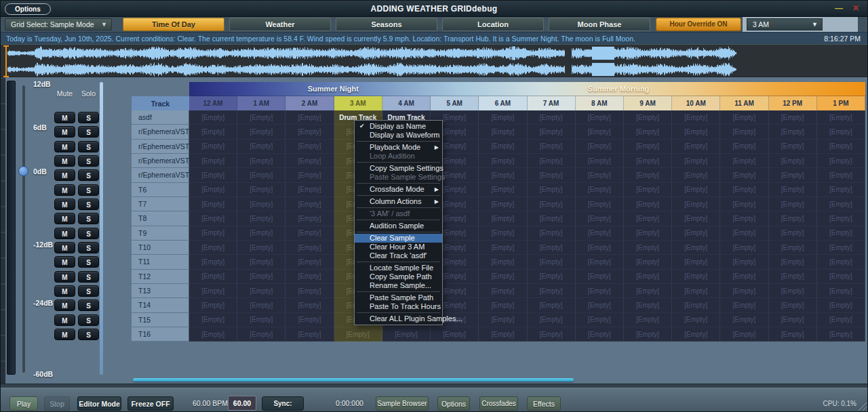  What do you see at coordinates (88, 305) in the screenshot?
I see `solo-button-track-14: S` at bounding box center [88, 305].